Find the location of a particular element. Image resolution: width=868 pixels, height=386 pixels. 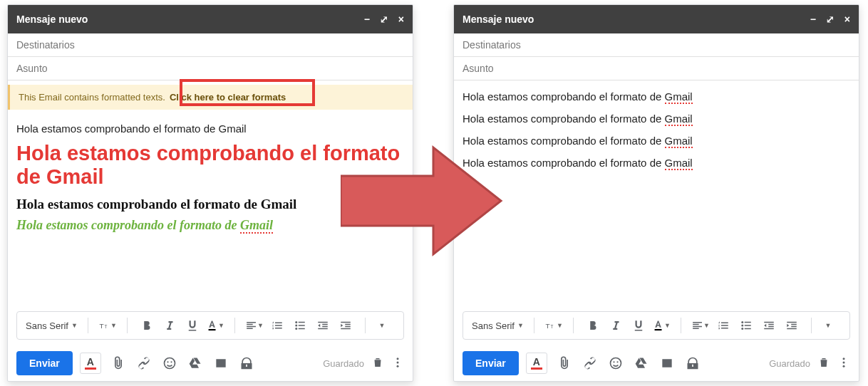

format-warning-banner: This Email contains formatted texts. Cli… is located at coordinates (210, 97).